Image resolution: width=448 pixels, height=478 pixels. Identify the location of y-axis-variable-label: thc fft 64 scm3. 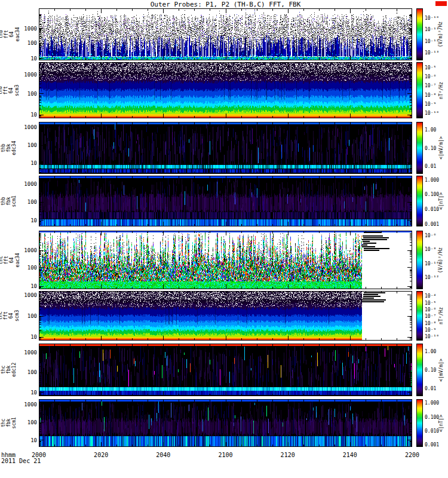
(9, 315).